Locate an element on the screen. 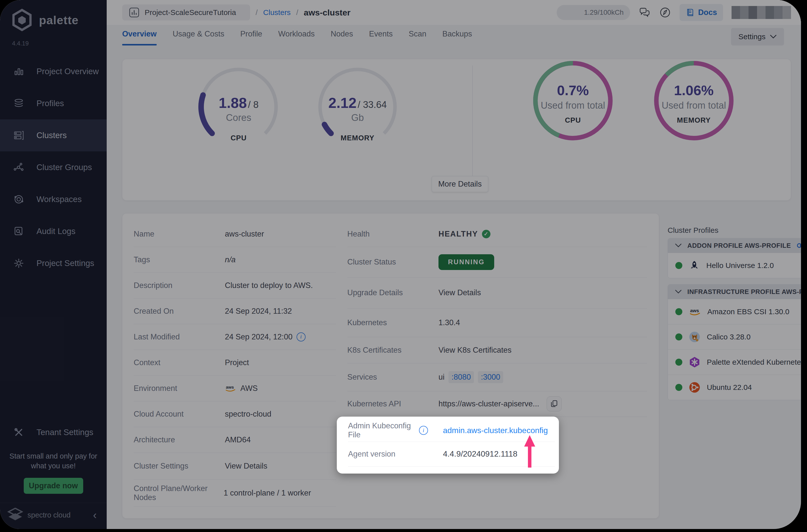 This screenshot has height=532, width=807. annotation-arrow-icon is located at coordinates (530, 451).